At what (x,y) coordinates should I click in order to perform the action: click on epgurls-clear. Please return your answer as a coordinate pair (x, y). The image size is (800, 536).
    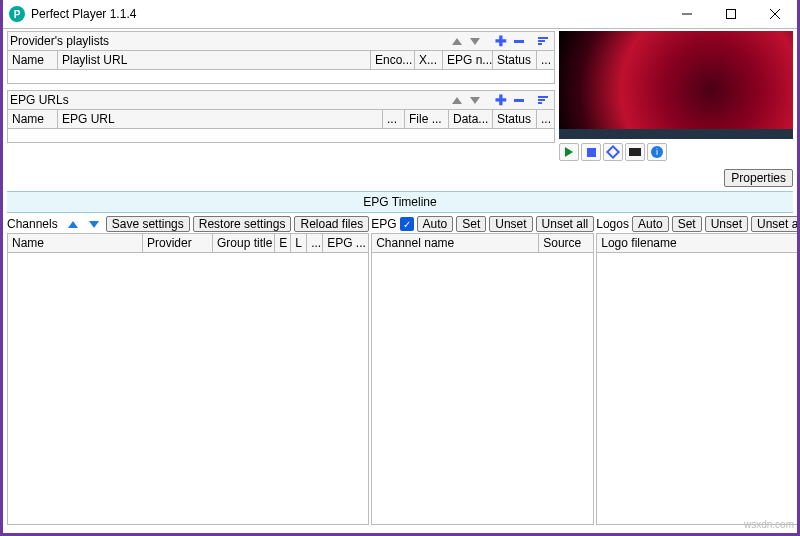
    Looking at the image, I should click on (543, 100).